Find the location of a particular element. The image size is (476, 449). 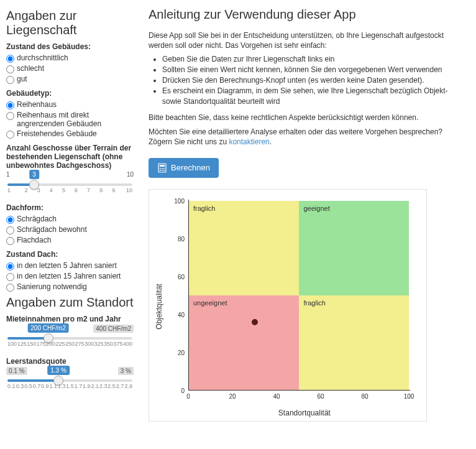

x-axis is located at coordinates (300, 391).